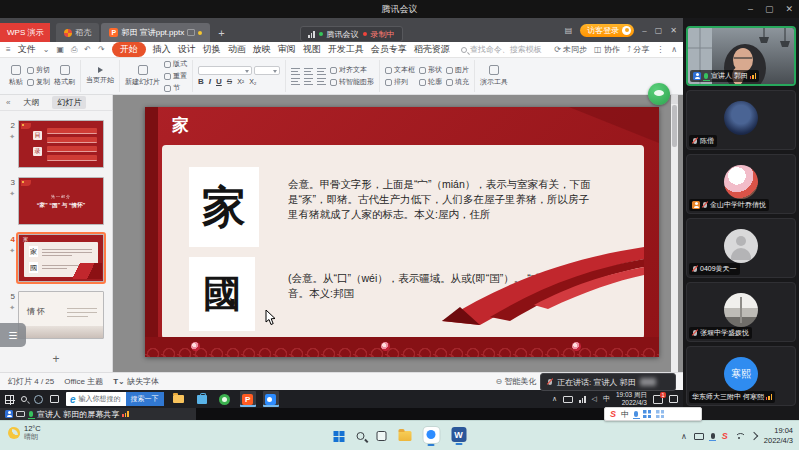  I want to click on add-slide-button: +, so click(56, 359).